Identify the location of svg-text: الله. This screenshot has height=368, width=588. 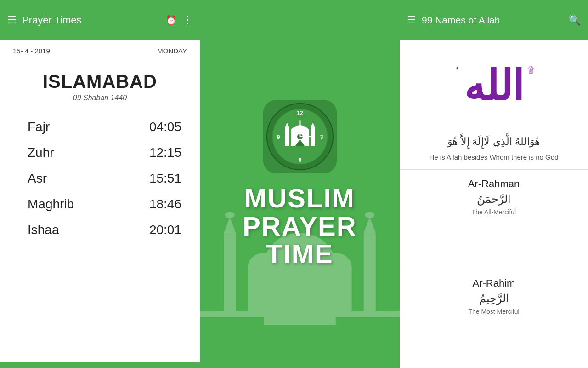
(494, 86).